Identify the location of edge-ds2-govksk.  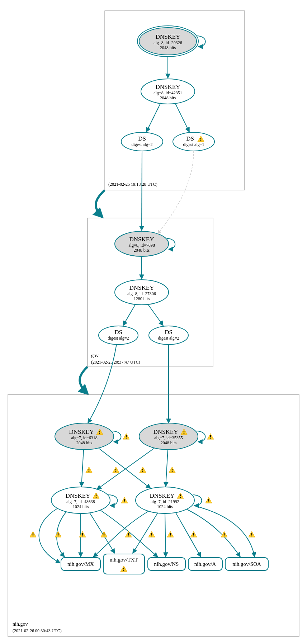
(176, 192).